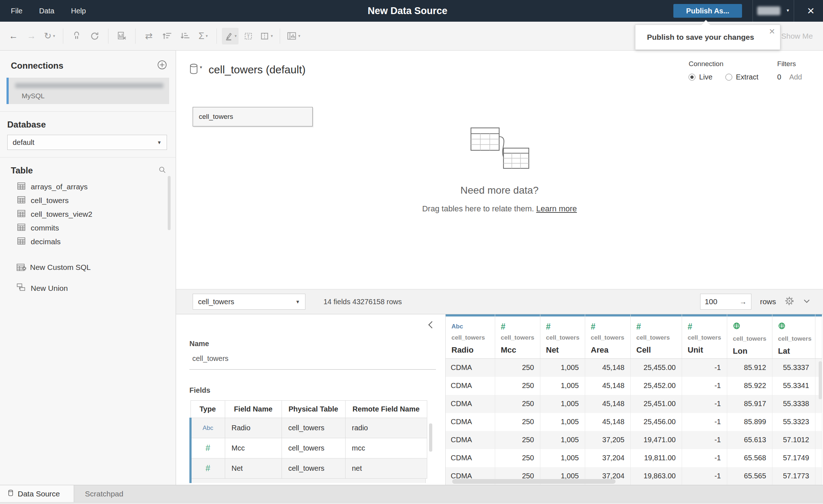 This screenshot has height=504, width=823. I want to click on toolbar-divider, so click(217, 36).